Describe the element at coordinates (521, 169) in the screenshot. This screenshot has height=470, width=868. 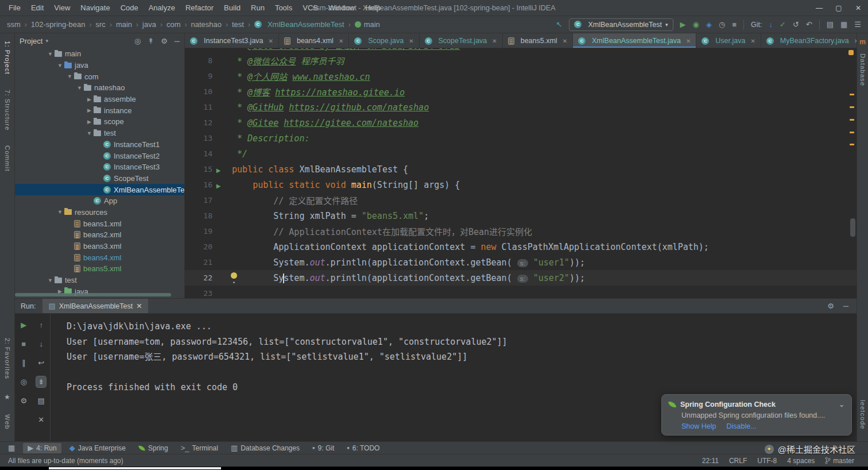
I see `editor-line-15: 15▶public class XmlBeanAssembleTest {` at that location.